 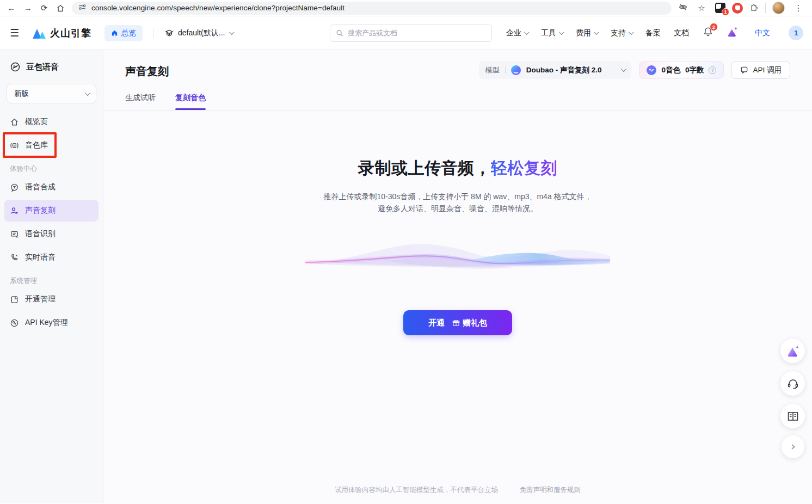 I want to click on nav-menu-support: 支持, so click(x=622, y=33).